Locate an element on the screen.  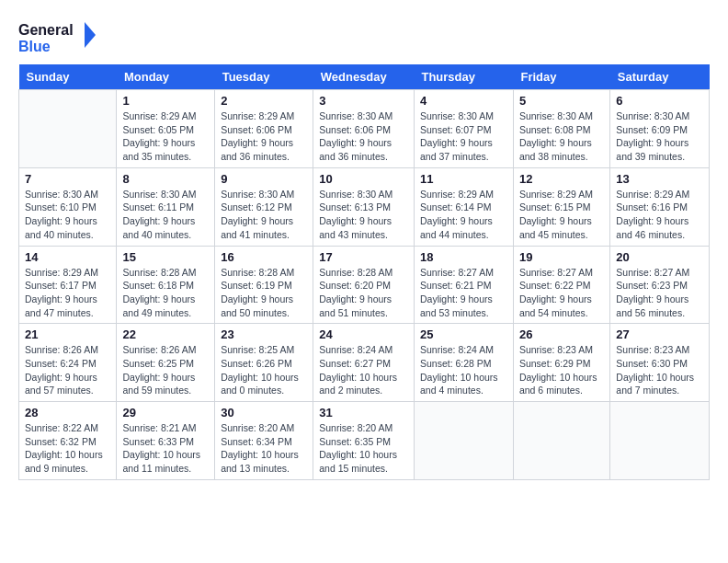
calendar-cell: 12Sunrise: 8:29 AM Sunset: 6:15 PM Dayli… is located at coordinates (561, 206).